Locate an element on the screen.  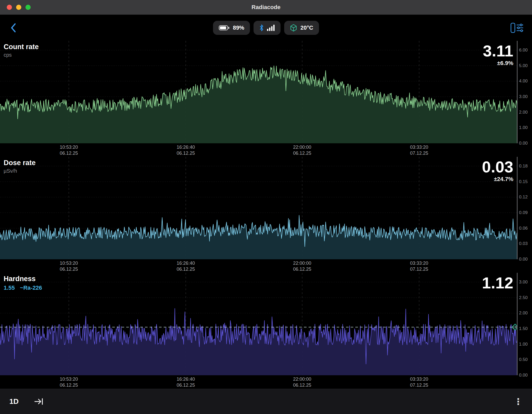
zoom-window-button is located at coordinates (28, 7).